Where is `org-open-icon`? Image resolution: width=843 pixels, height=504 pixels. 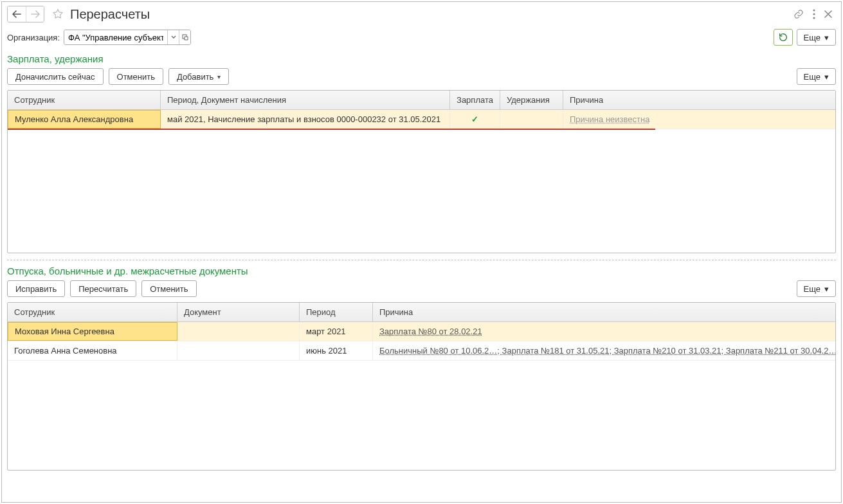
org-open-icon is located at coordinates (185, 37).